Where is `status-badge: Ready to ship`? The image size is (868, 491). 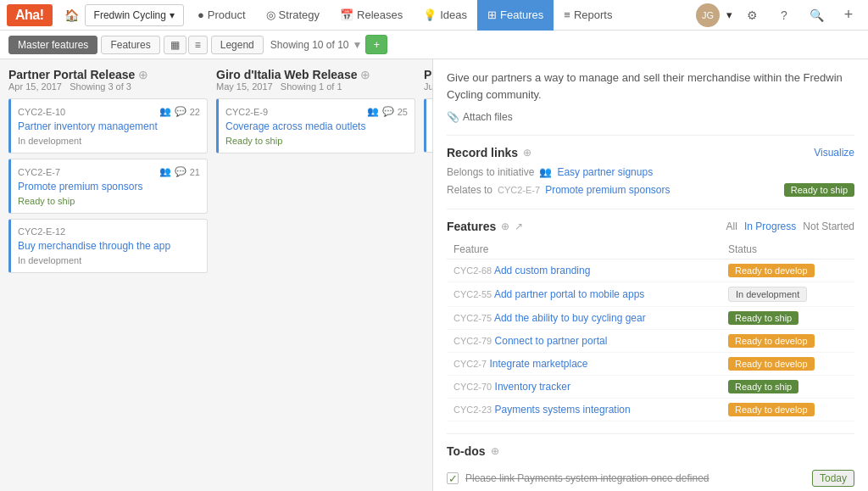
status-badge: Ready to ship is located at coordinates (763, 387).